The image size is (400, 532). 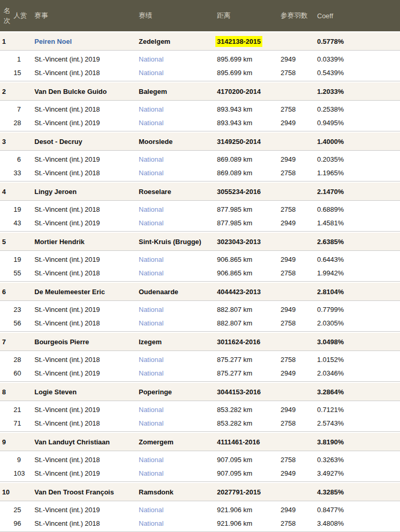 I want to click on fancier-summary-row: 10 Van Den Troost François Ramsdonk 2027…, so click(x=200, y=492).